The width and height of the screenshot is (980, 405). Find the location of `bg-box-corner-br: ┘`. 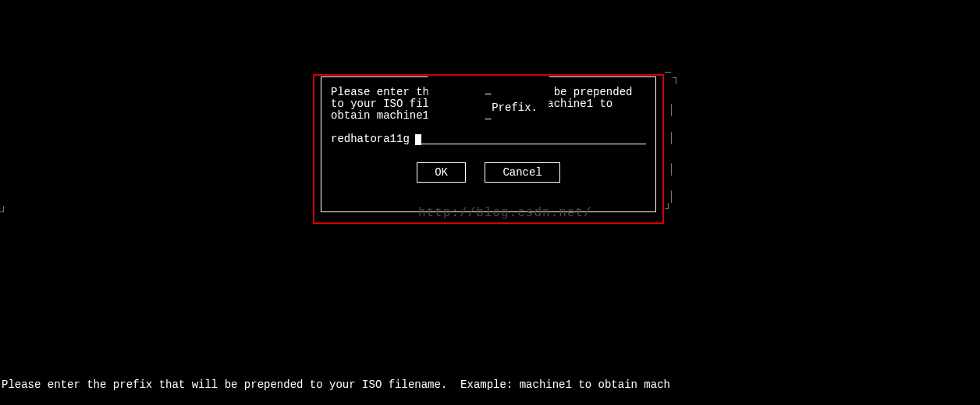

bg-box-corner-br: ┘ is located at coordinates (668, 209).